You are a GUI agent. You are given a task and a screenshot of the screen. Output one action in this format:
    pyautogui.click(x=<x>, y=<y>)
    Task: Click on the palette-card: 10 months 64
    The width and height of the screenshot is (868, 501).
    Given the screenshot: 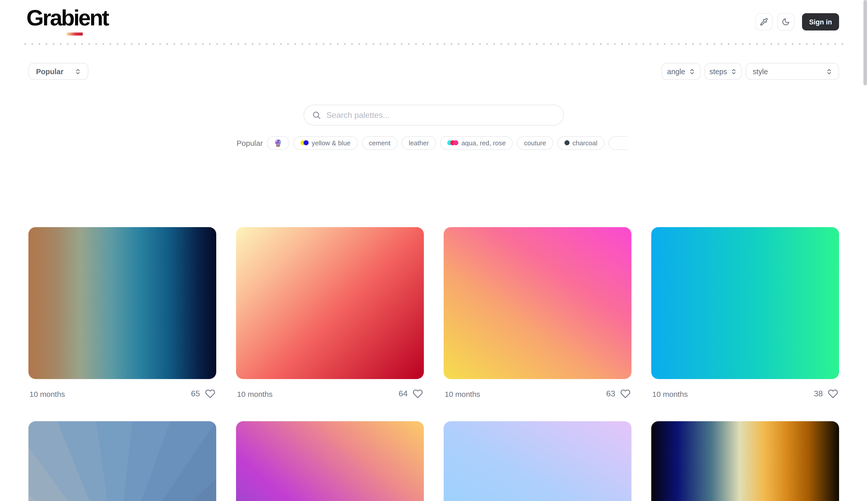 What is the action you would take?
    pyautogui.click(x=330, y=313)
    